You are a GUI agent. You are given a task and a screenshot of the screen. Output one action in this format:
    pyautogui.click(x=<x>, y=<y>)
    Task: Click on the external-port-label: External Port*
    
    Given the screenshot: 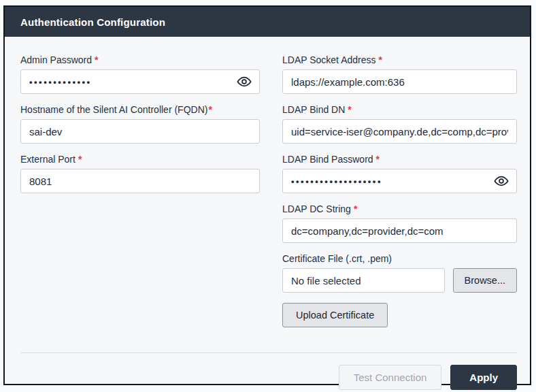 What is the action you would take?
    pyautogui.click(x=140, y=159)
    